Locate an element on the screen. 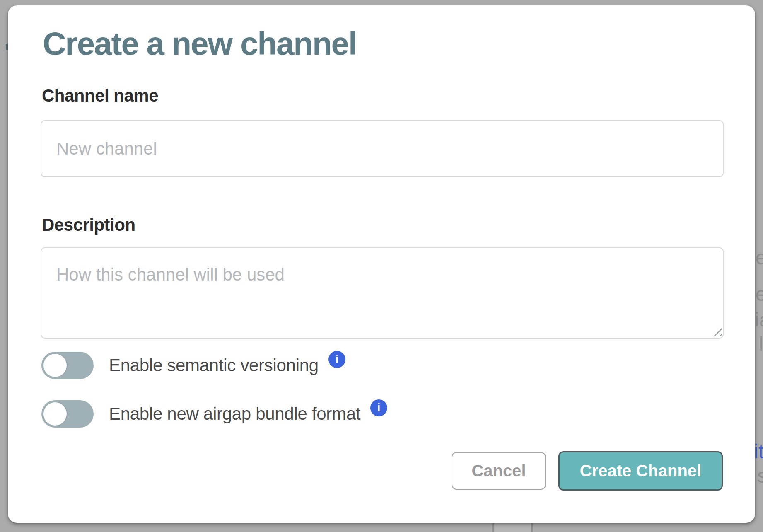 This screenshot has width=763, height=532. channel-name-label: Channel name is located at coordinates (100, 96).